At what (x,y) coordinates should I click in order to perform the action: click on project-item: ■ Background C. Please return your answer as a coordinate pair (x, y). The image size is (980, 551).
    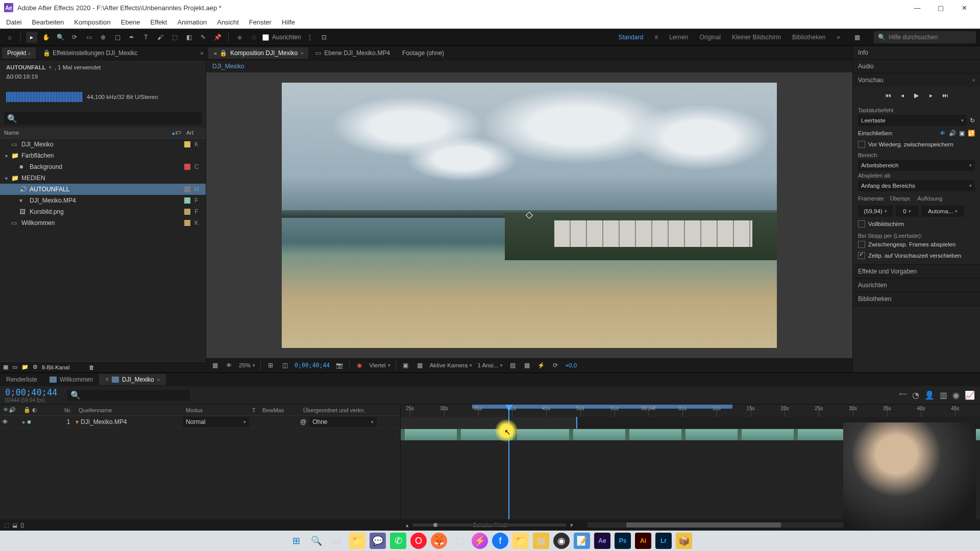
    Looking at the image, I should click on (103, 167).